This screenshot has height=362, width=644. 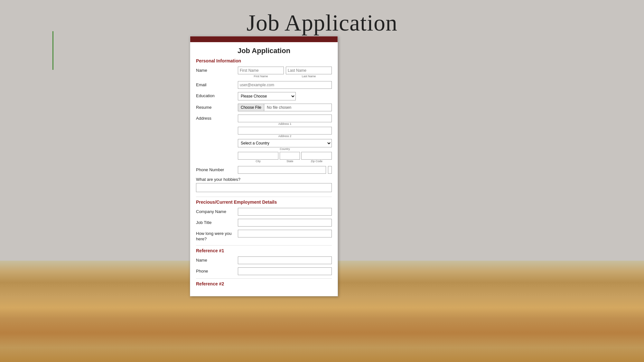 I want to click on job-title-input, so click(x=285, y=223).